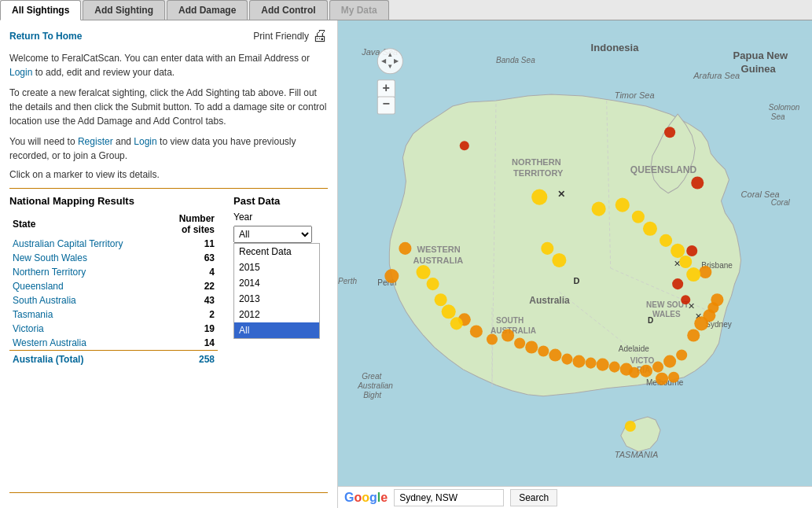 The image size is (812, 508). Describe the element at coordinates (190, 300) in the screenshot. I see `state-count: 43` at that location.